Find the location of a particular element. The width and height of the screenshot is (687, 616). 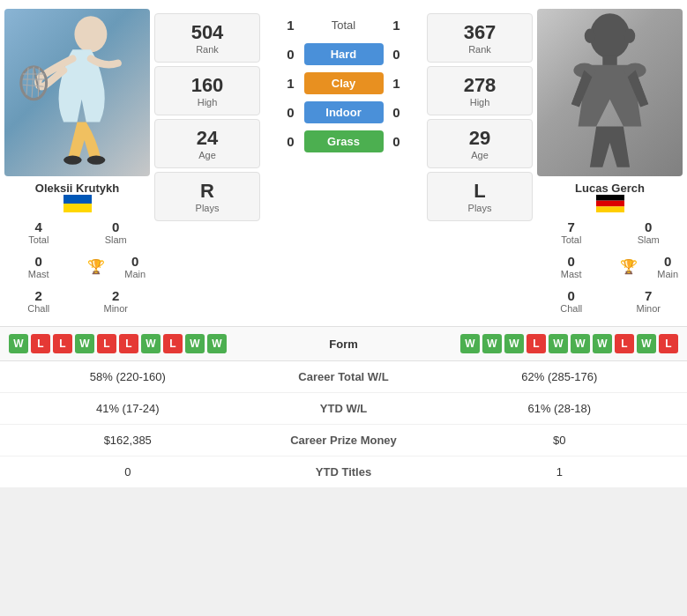

stats-left-val: 58% (220-160) is located at coordinates (128, 377).